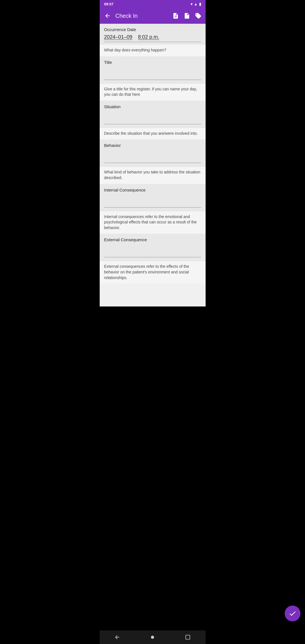  What do you see at coordinates (149, 37) in the screenshot?
I see `time-picker: 8:02 p.m.` at bounding box center [149, 37].